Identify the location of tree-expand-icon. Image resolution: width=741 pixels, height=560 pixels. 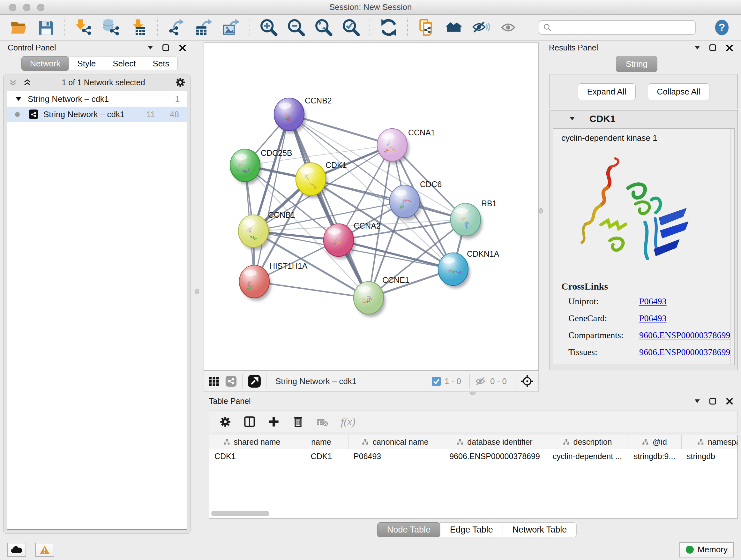
(19, 99).